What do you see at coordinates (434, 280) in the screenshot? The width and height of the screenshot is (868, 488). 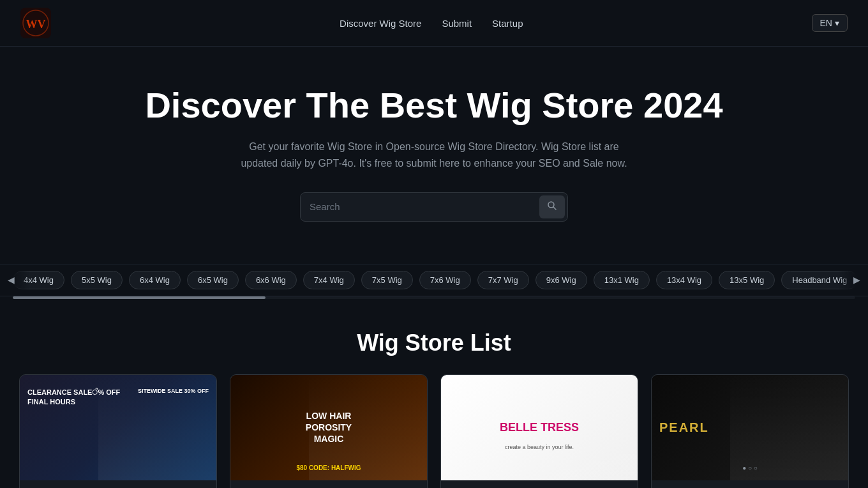 I see `filter-bar: 4x4 Wig5x5 Wig6x4 Wig6x5 Wig6x6 Wig7x4 W…` at bounding box center [434, 280].